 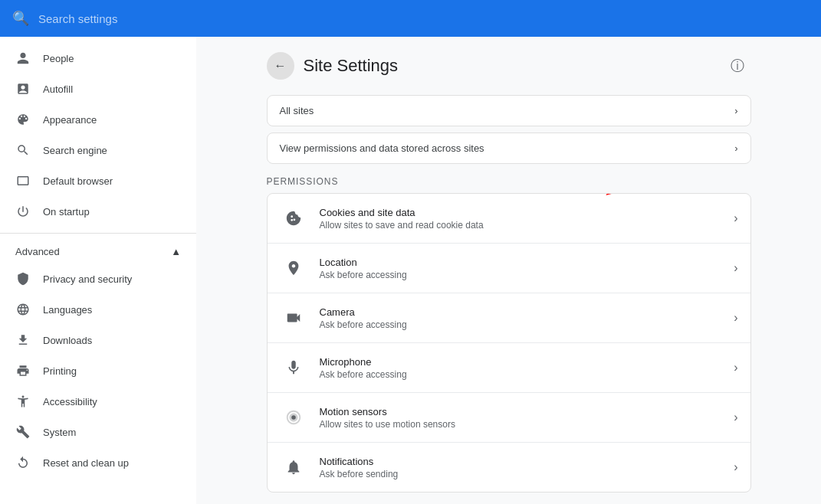 What do you see at coordinates (23, 58) in the screenshot?
I see `person-icon` at bounding box center [23, 58].